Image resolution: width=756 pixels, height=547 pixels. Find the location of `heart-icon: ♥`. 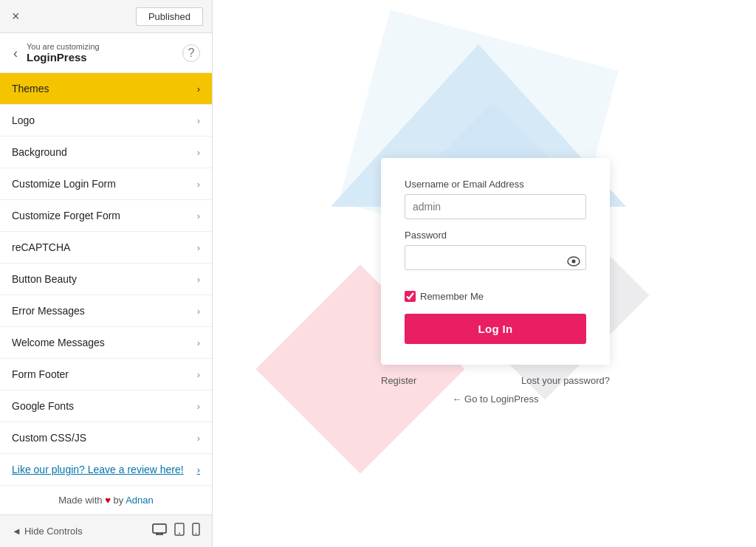

heart-icon: ♥ is located at coordinates (108, 500).